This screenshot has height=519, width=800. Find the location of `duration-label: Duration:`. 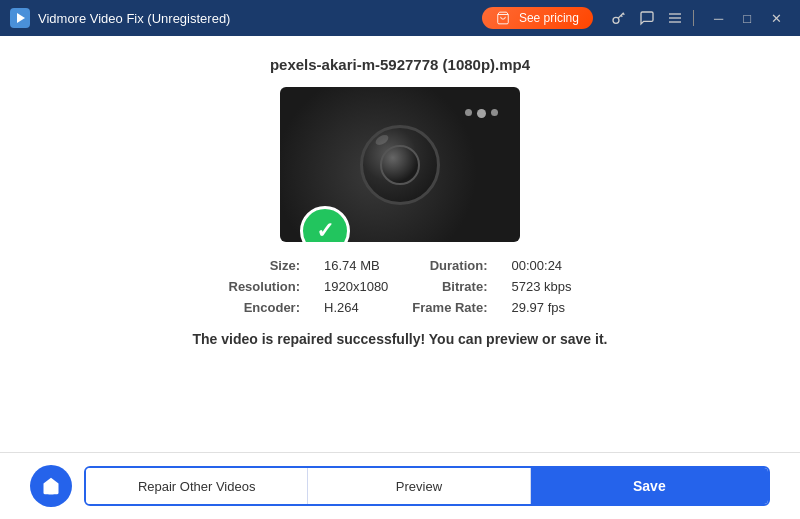

duration-label: Duration: is located at coordinates (450, 266).